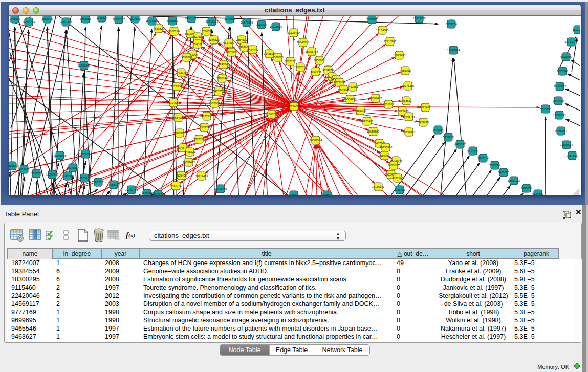  I want to click on svg-text: 9474444, so click(473, 151).